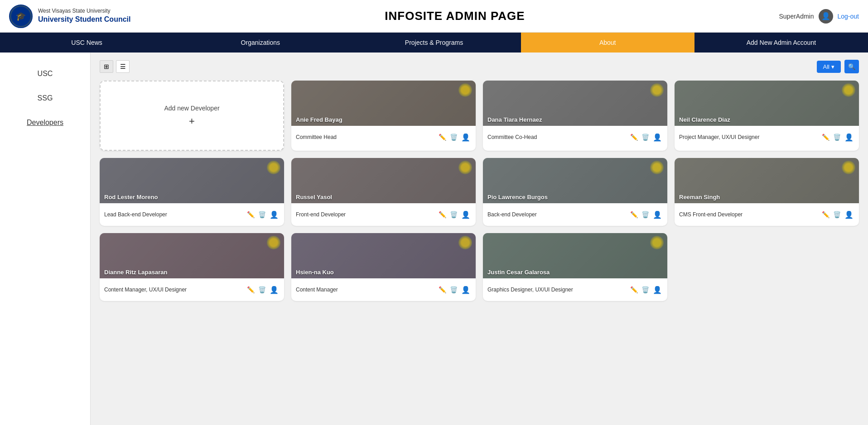  What do you see at coordinates (767, 215) in the screenshot?
I see `card-body: CMS Front-end Developer ✏️ 🗑️ 👤` at bounding box center [767, 215].